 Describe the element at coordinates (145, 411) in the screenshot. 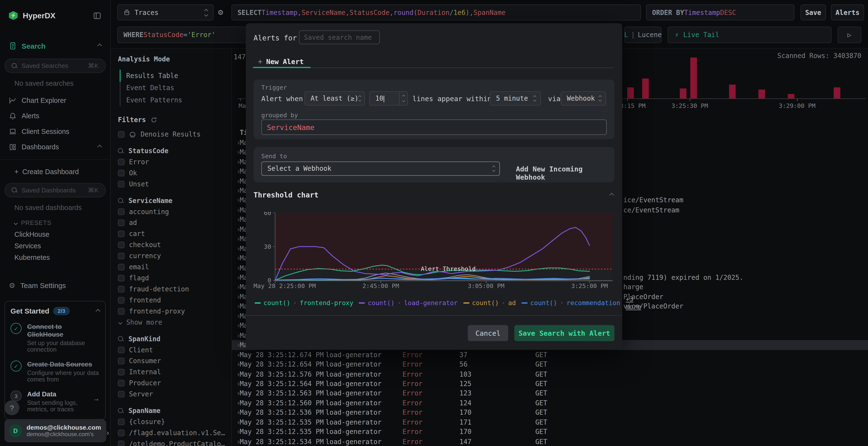

I see `filter-group-title: SpanName` at that location.